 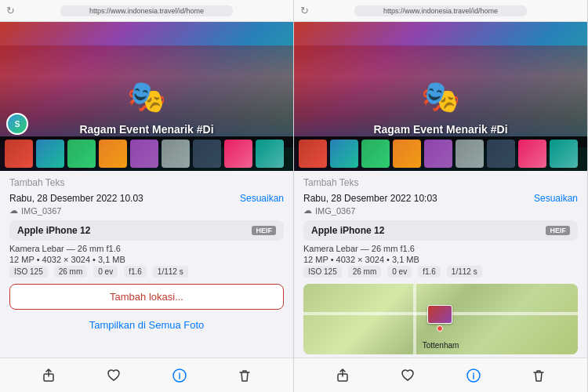 I want to click on cloud-icon-right: ☁, so click(x=307, y=210).